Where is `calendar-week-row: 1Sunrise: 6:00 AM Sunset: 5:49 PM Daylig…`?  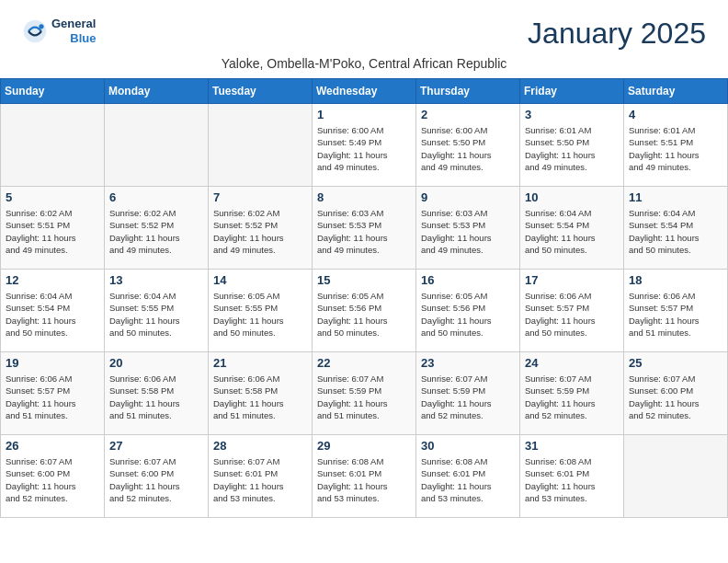 calendar-week-row: 1Sunrise: 6:00 AM Sunset: 5:49 PM Daylig… is located at coordinates (364, 145).